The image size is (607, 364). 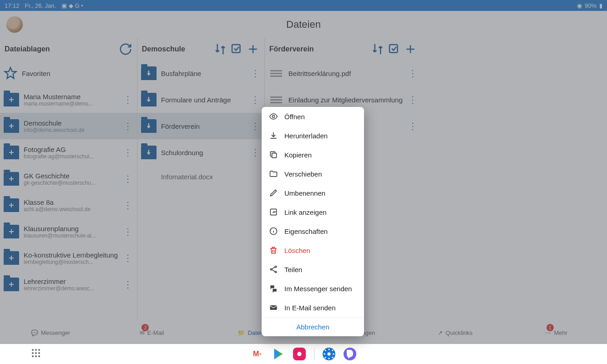 I want to click on storage-sub: lehrerzimmer@demo.wwsc..., so click(x=71, y=288).